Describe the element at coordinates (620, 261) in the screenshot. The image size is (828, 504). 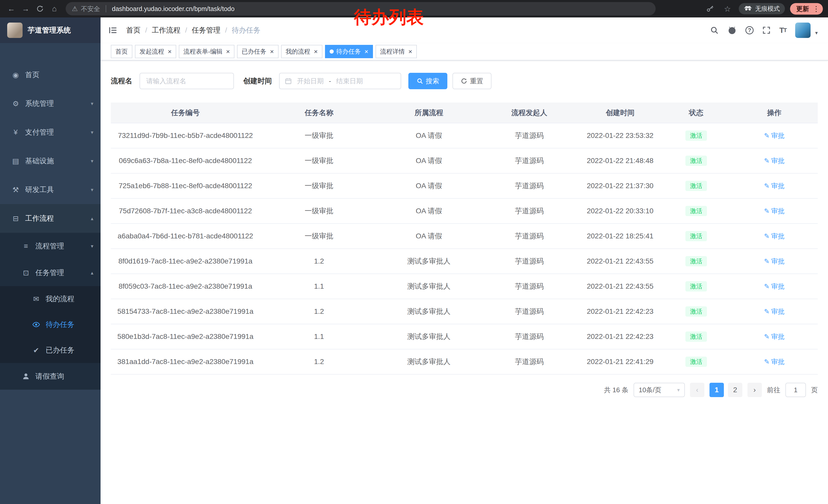
I see `cell-created: 2022-01-21 22:43:55` at that location.